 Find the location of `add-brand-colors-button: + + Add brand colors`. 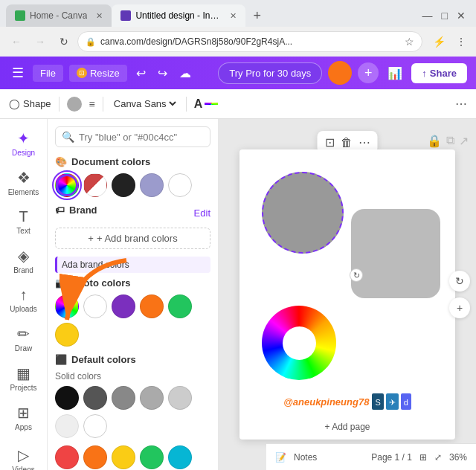

add-brand-colors-button: + + Add brand colors is located at coordinates (132, 238).